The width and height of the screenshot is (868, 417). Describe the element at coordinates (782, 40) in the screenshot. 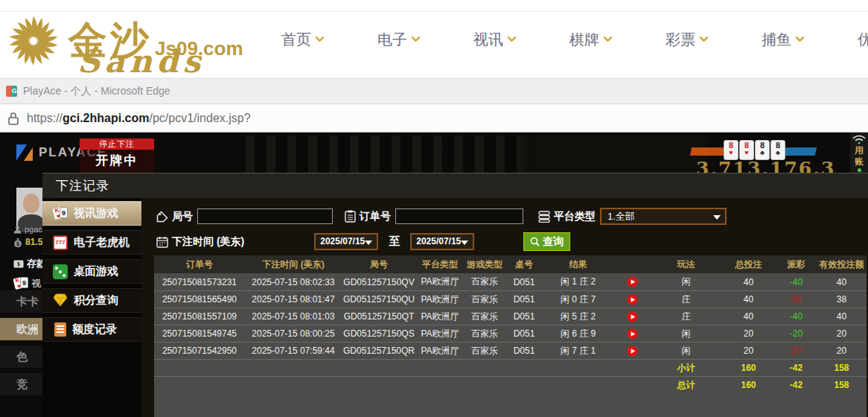

I see `nav-item-5: 捕鱼` at that location.